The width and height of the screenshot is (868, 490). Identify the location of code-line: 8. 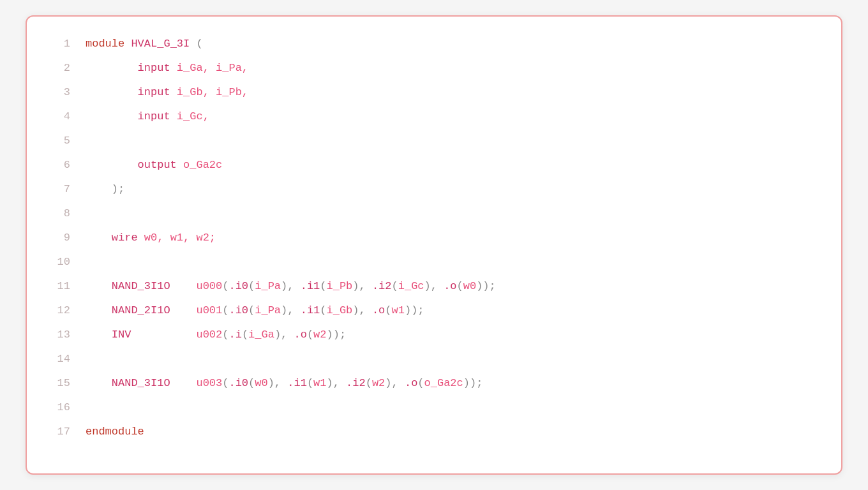
(434, 214).